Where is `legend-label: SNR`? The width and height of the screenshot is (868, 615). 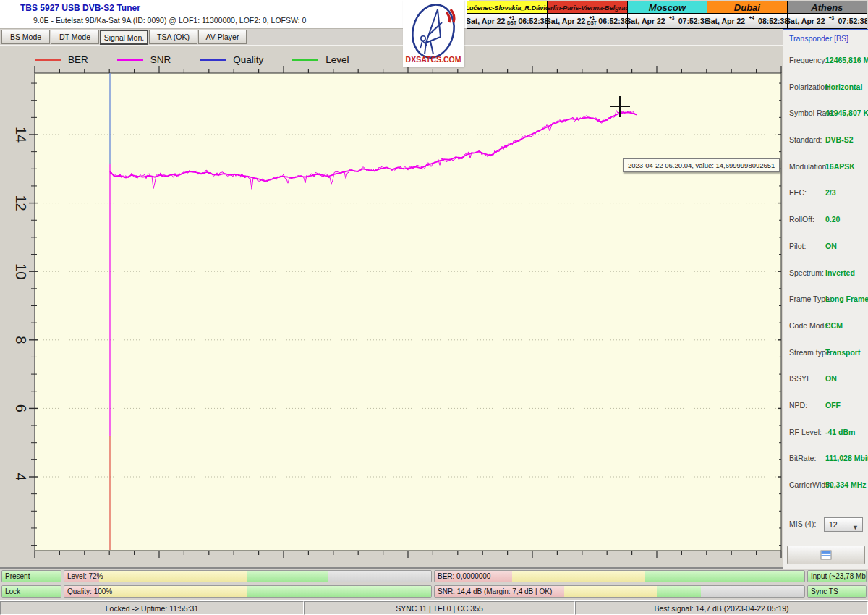
legend-label: SNR is located at coordinates (161, 59).